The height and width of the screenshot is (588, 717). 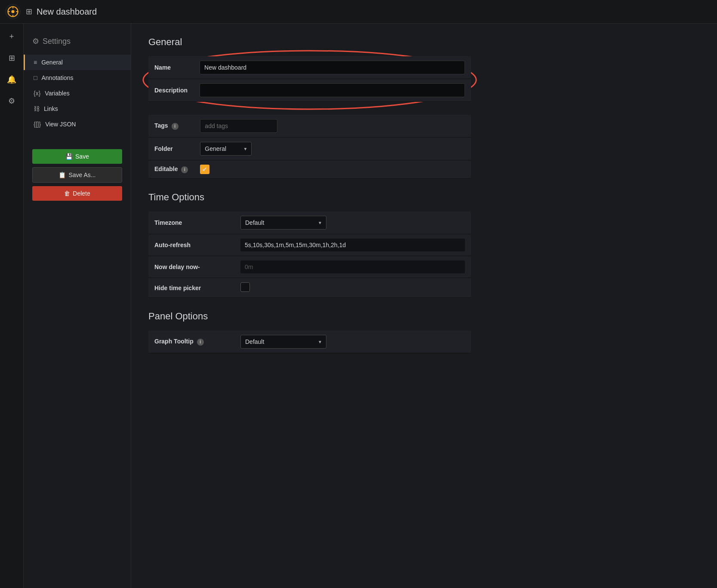 I want to click on time-options-form: Timezone Default UTC Browser Time Auto-r…, so click(x=310, y=254).